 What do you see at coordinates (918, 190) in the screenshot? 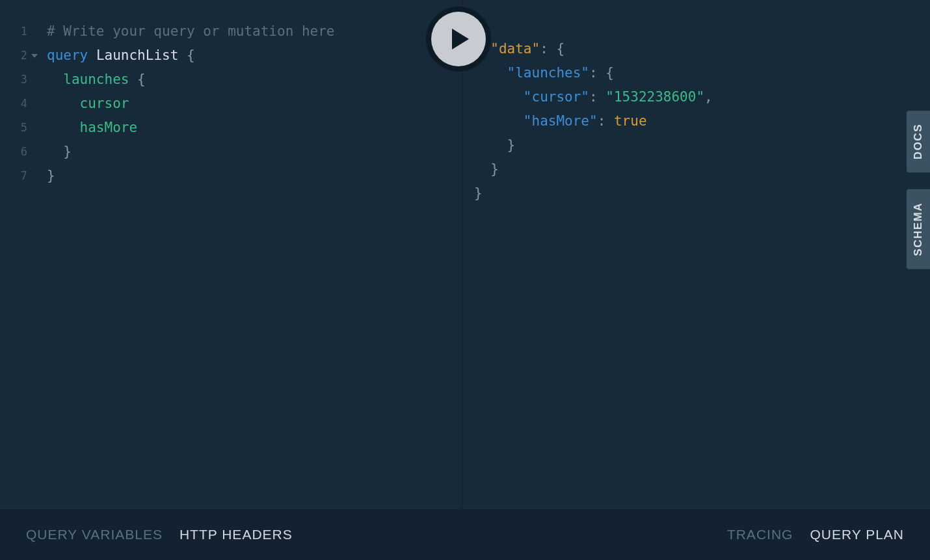
I see `side-tabs: DOCS SCHEMA` at bounding box center [918, 190].